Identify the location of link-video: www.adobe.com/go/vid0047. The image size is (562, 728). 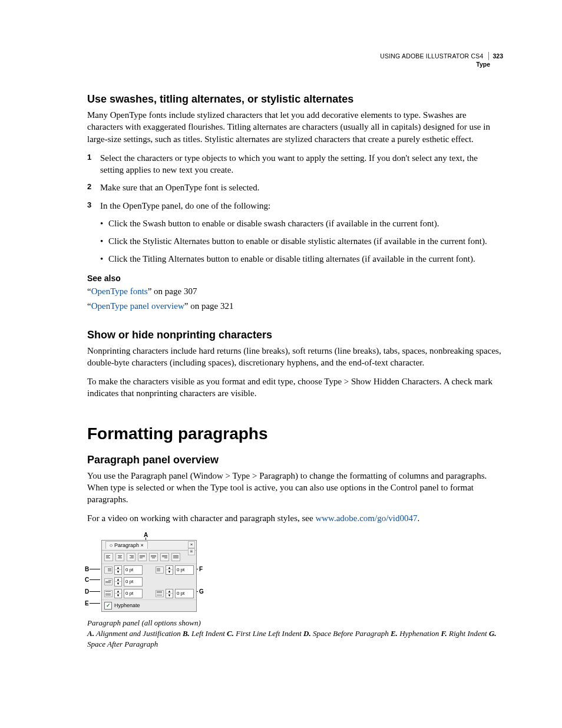
(366, 518).